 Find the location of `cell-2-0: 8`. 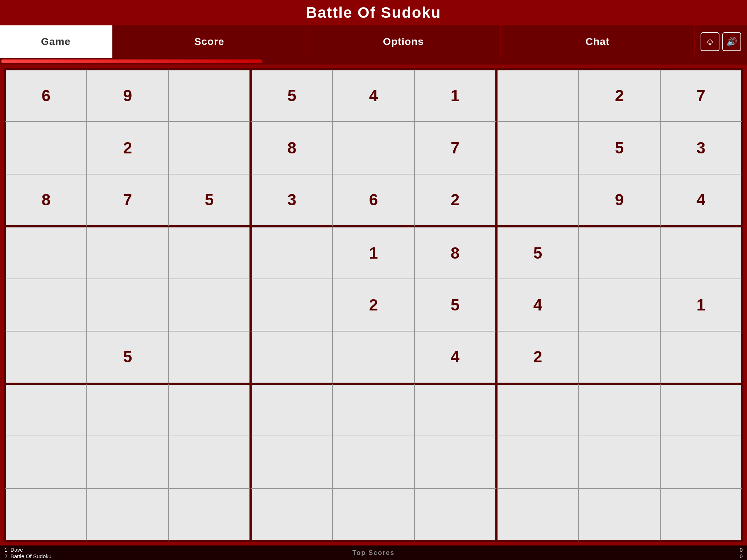

cell-2-0: 8 is located at coordinates (46, 200).